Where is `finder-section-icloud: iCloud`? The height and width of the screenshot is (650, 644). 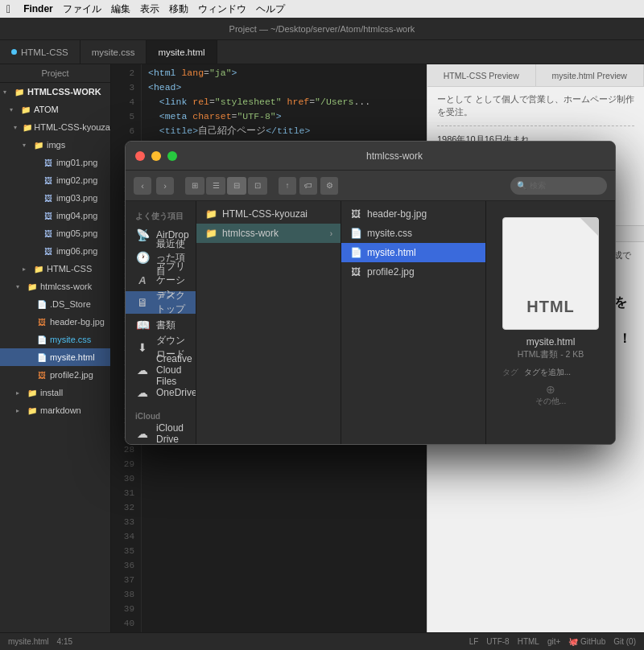 finder-section-icloud: iCloud is located at coordinates (161, 415).